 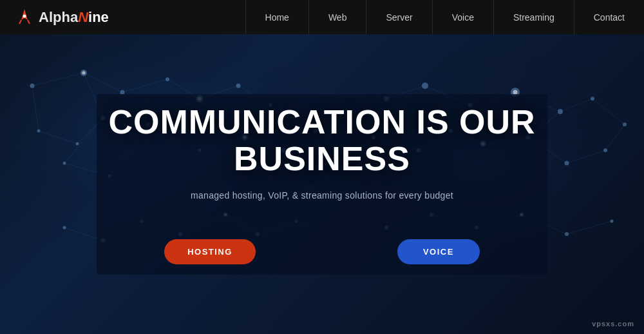 I want to click on hosting-button: HOSTING, so click(x=210, y=251).